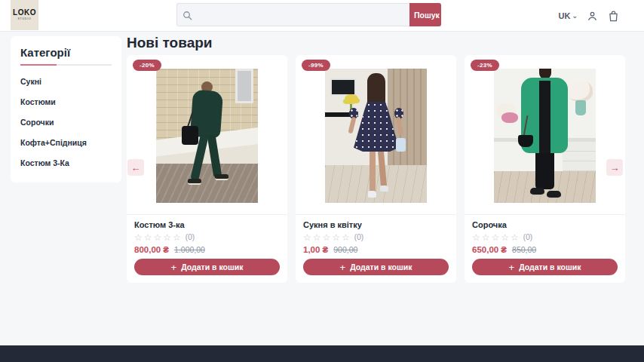 This screenshot has width=644, height=362. What do you see at coordinates (207, 250) in the screenshot?
I see `price-row: 800,00 ₴ 1.000,00` at bounding box center [207, 250].